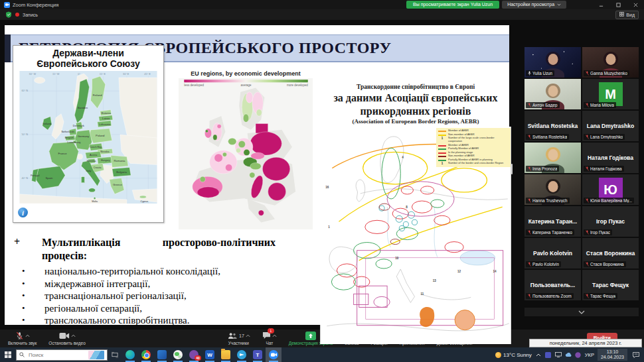 This screenshot has width=644, height=362. I want to click on taskbar-explorer-icon, so click(226, 355).